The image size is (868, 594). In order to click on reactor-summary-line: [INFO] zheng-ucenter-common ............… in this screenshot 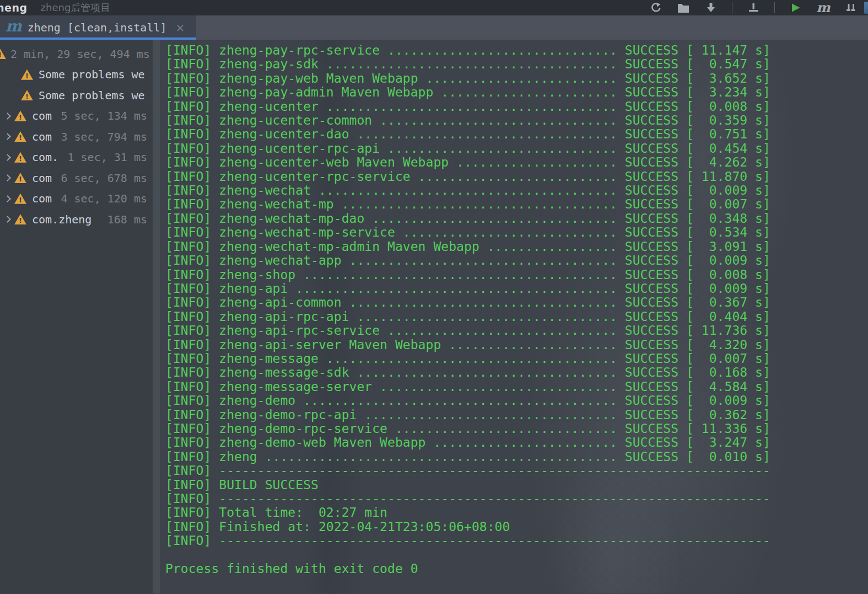, I will do `click(517, 120)`.